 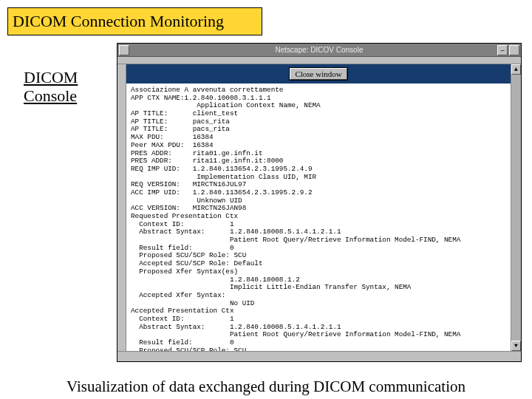 I want to click on system-menu-icon, so click(x=124, y=50).